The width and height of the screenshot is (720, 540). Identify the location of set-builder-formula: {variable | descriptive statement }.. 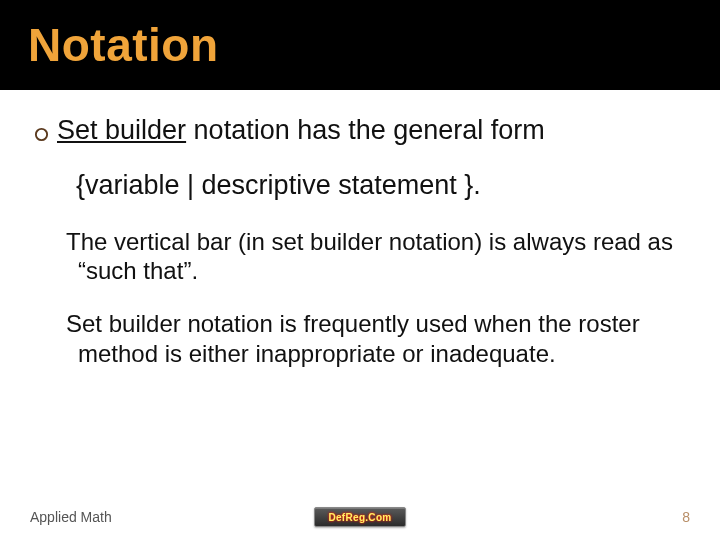
(377, 186).